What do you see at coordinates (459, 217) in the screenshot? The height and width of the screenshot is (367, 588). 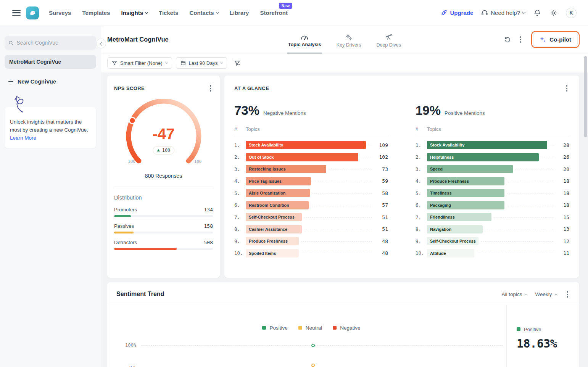 I see `topic-bar: Friendliness` at bounding box center [459, 217].